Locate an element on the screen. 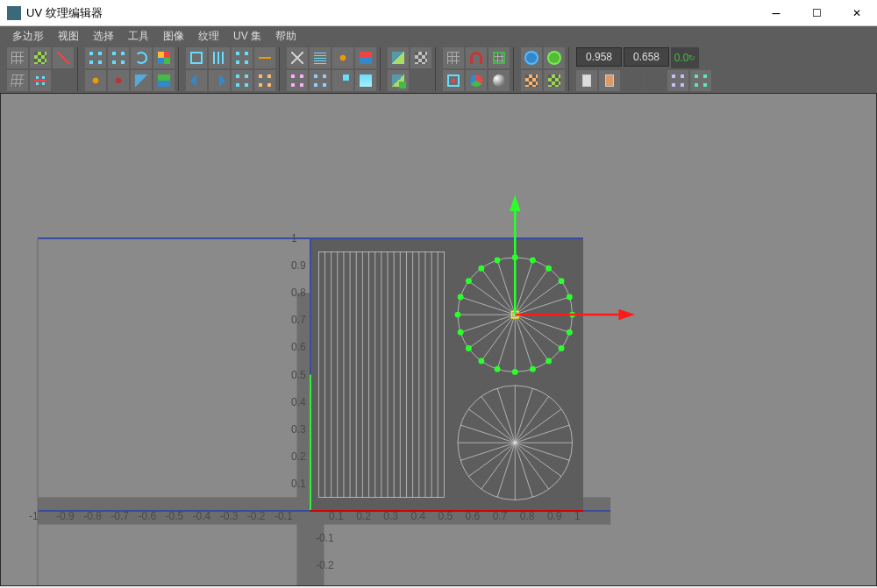  svg-text: 0.2 is located at coordinates (363, 516).